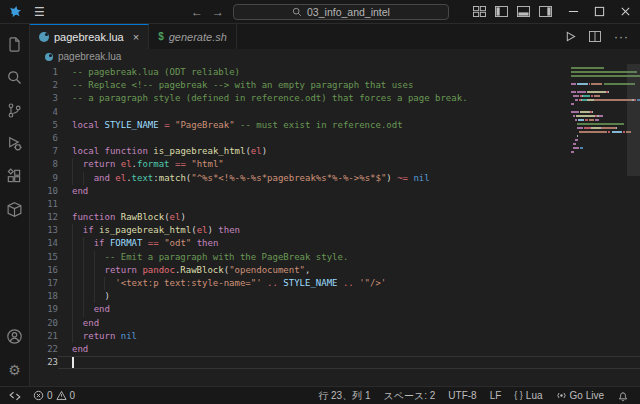 The width and height of the screenshot is (640, 404). What do you see at coordinates (44, 310) in the screenshot?
I see `line-number: 19` at bounding box center [44, 310].